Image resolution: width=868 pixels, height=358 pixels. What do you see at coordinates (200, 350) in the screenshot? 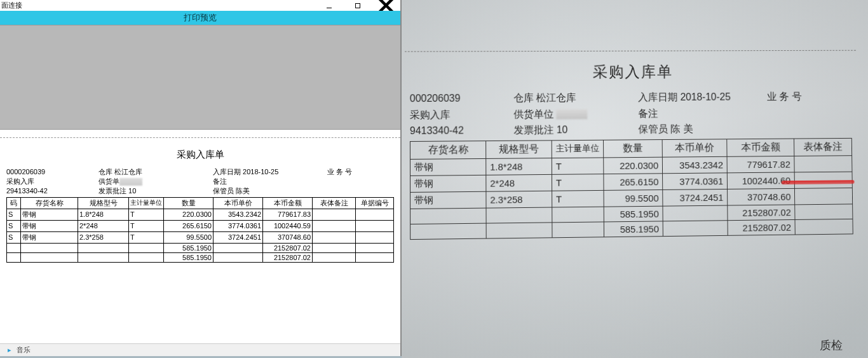
I see `status-bar: ▸ 音乐` at bounding box center [200, 350].